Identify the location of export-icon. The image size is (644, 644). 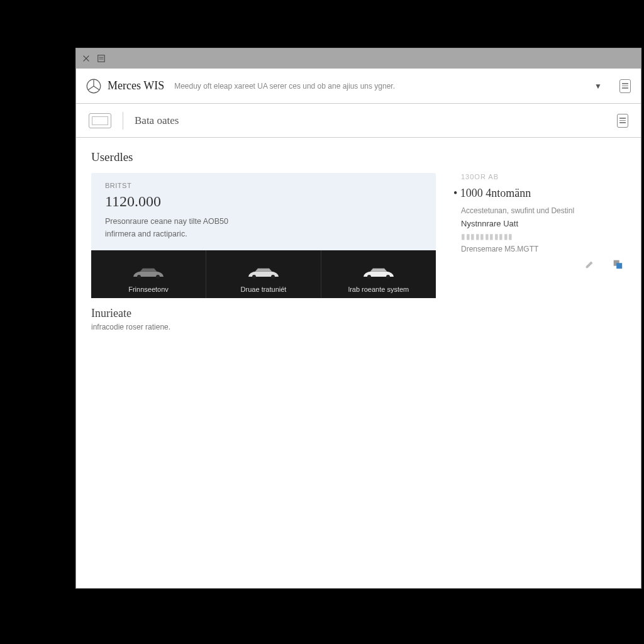
(618, 264).